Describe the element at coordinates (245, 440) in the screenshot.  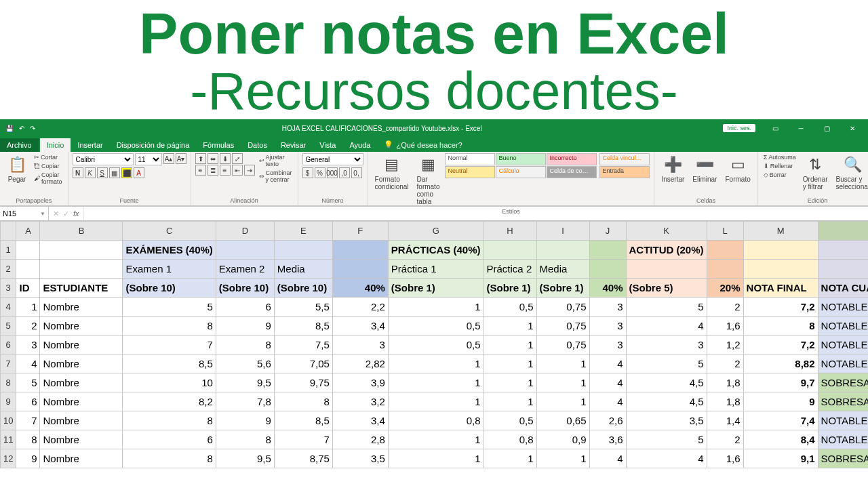
I see `cell-D11: 8` at that location.